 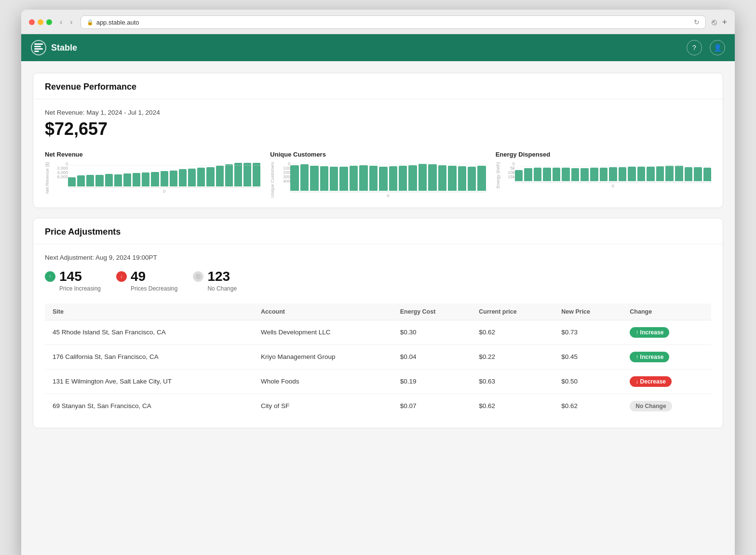 What do you see at coordinates (378, 129) in the screenshot?
I see `revenue-amount: $72,657` at bounding box center [378, 129].